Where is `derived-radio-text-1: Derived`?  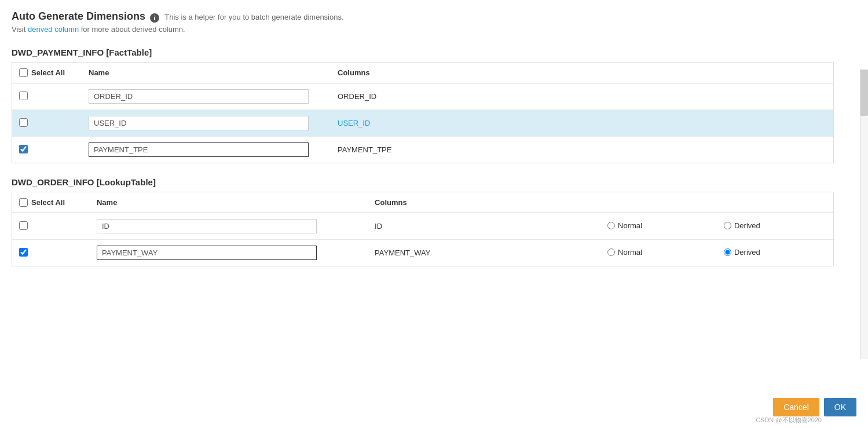
derived-radio-text-1: Derived is located at coordinates (747, 253).